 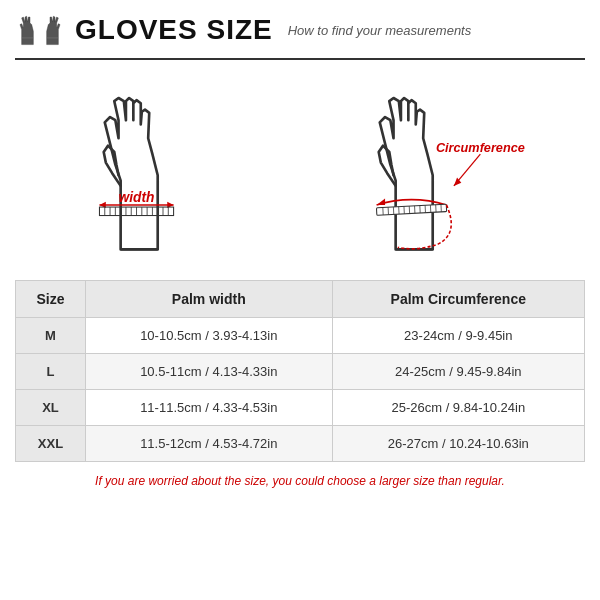 What do you see at coordinates (136, 198) in the screenshot?
I see `svg-text: width` at bounding box center [136, 198].